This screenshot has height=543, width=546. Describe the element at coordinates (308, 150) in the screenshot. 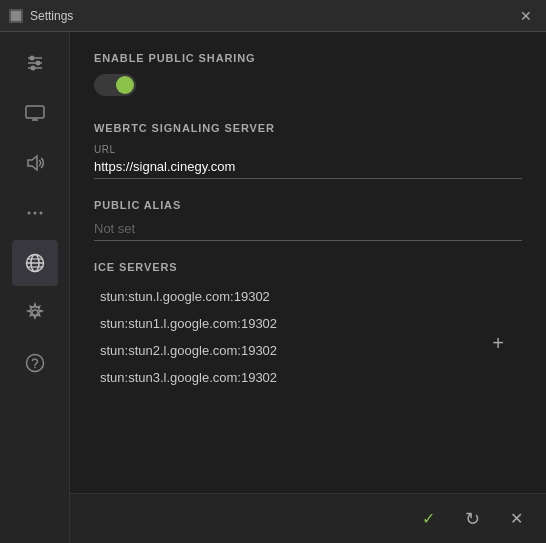

I see `webrtc-url-sublabel: URL` at that location.